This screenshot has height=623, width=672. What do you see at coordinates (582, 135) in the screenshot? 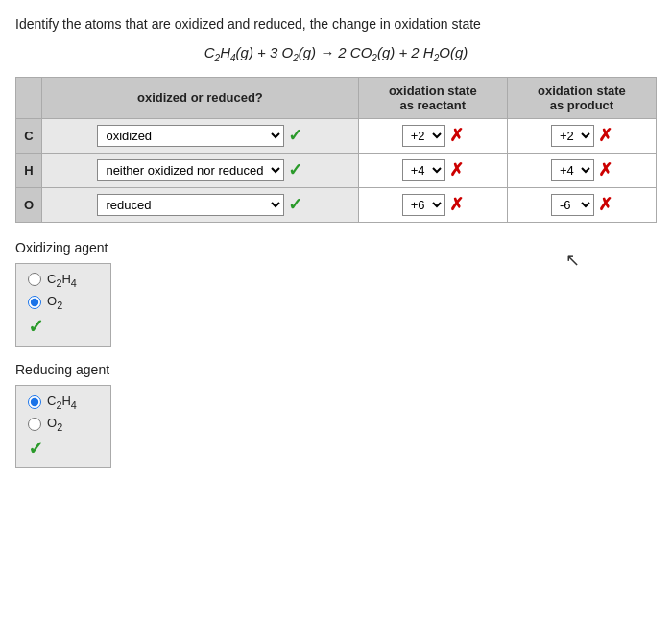
I see `cell-c-product: +2-20+4-4 ✗` at bounding box center [582, 135].